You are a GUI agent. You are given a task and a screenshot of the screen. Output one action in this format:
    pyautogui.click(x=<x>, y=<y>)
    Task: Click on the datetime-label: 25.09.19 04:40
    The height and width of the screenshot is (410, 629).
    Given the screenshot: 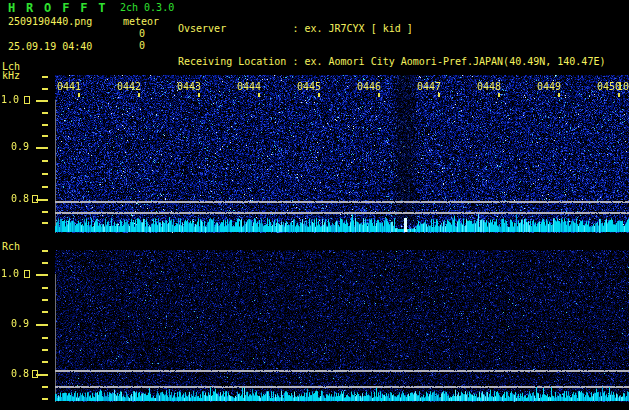 What is the action you would take?
    pyautogui.click(x=50, y=47)
    